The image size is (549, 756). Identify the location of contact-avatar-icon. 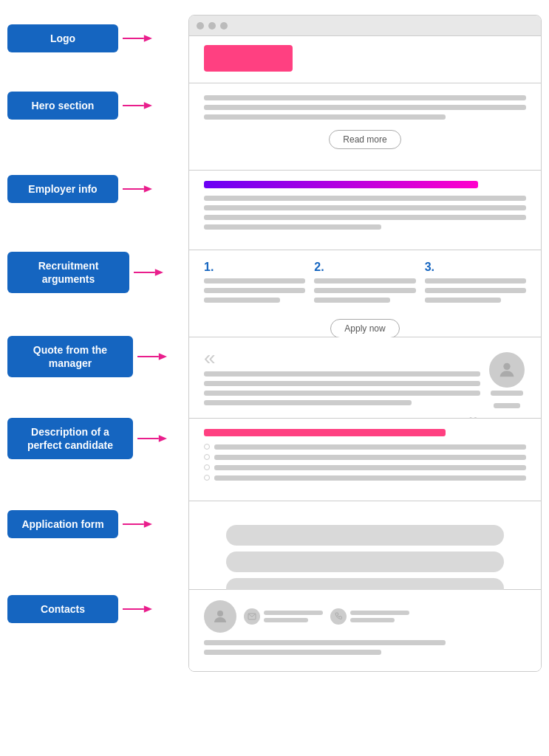
(220, 616).